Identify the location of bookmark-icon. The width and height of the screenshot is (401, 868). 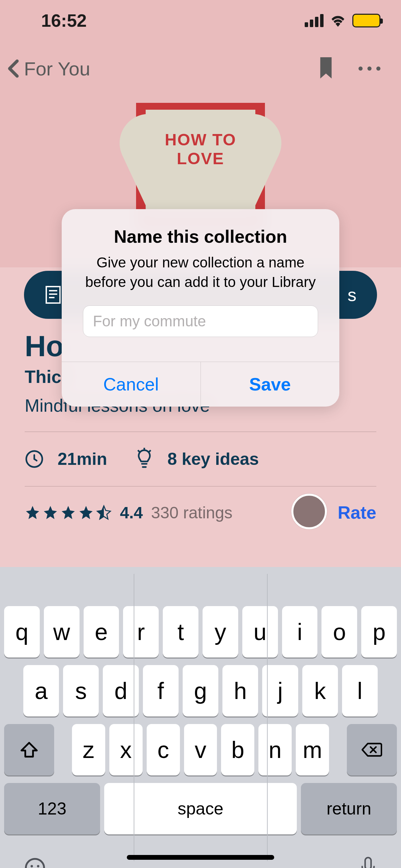
(326, 69).